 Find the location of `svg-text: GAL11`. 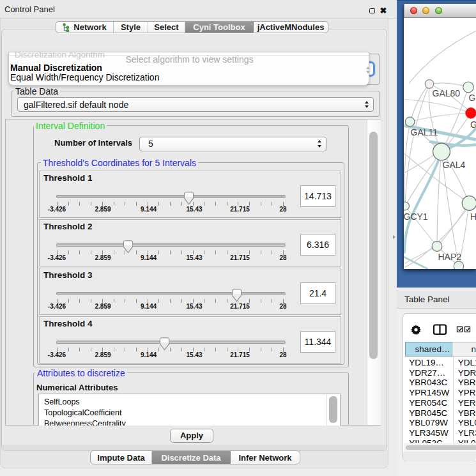

svg-text: GAL11 is located at coordinates (424, 132).